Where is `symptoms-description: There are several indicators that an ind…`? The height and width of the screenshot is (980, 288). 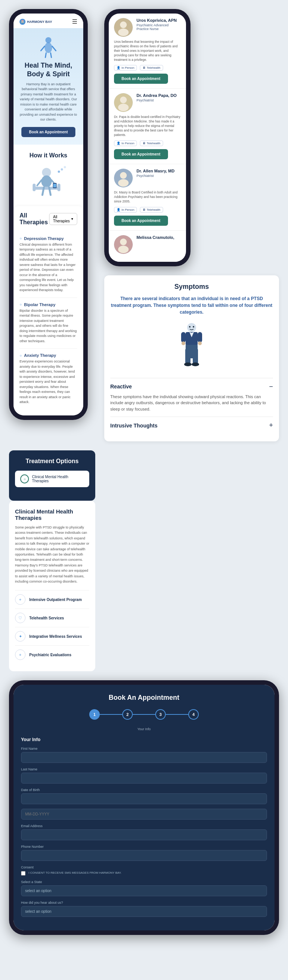
symptoms-description: There are several indicators that an ind… is located at coordinates (191, 305).